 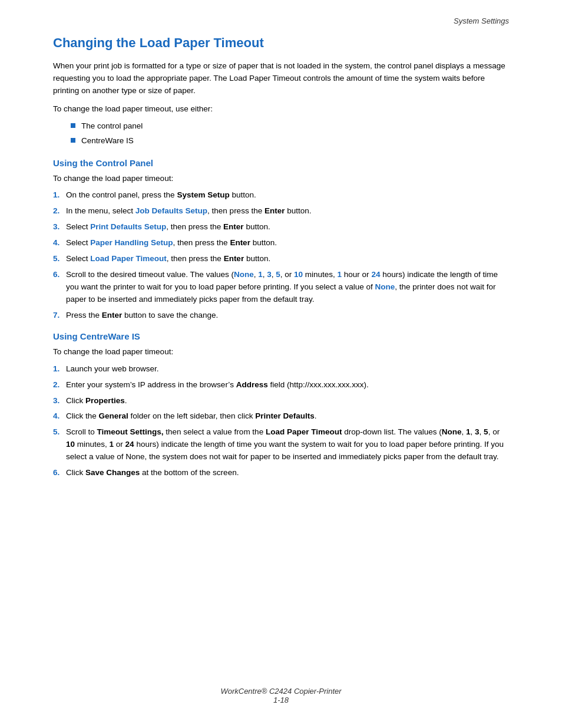 What do you see at coordinates (281, 353) in the screenshot?
I see `section2-intro: To change the load paper timeout:` at bounding box center [281, 353].